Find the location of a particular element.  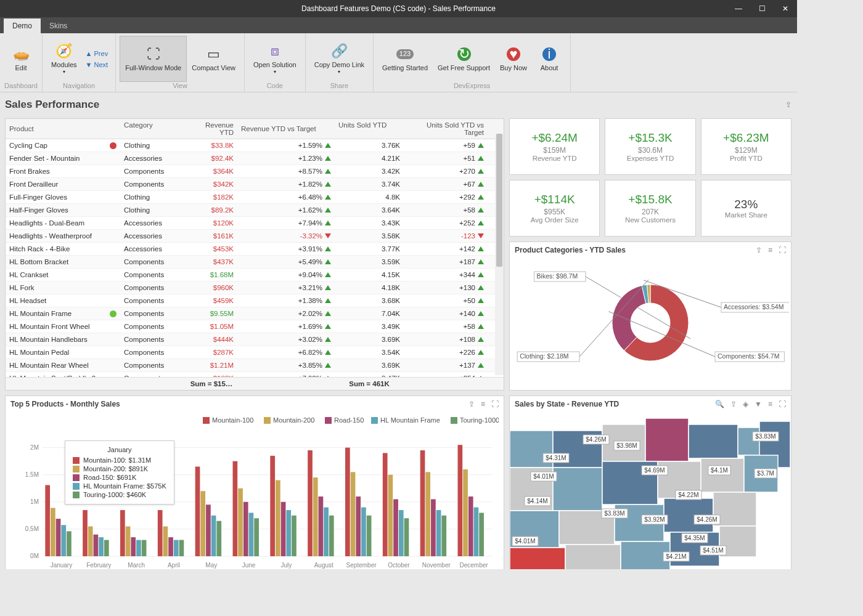

table-row: Headlights - Dual-BeamAccessories$120K+7… is located at coordinates (255, 223).